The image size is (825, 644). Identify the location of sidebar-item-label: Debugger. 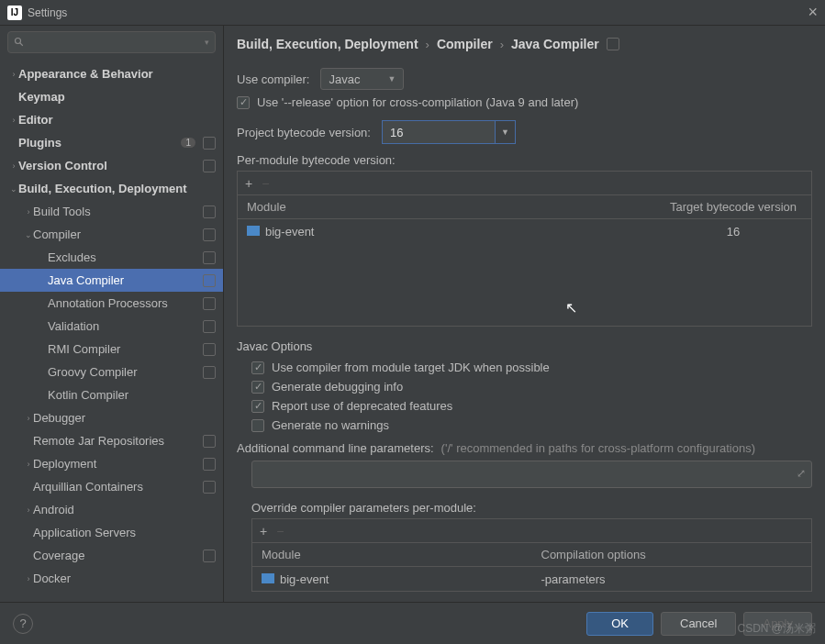
(125, 418).